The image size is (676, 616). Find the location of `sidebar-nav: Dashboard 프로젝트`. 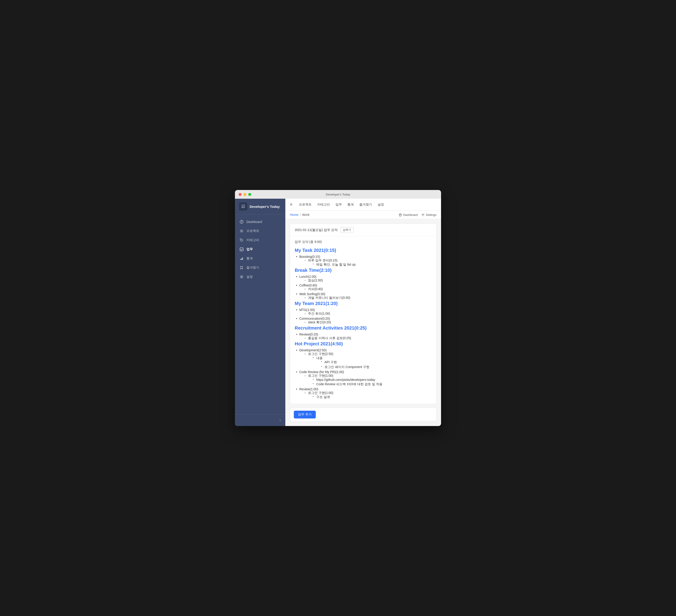

sidebar-nav: Dashboard 프로젝트 is located at coordinates (260, 314).